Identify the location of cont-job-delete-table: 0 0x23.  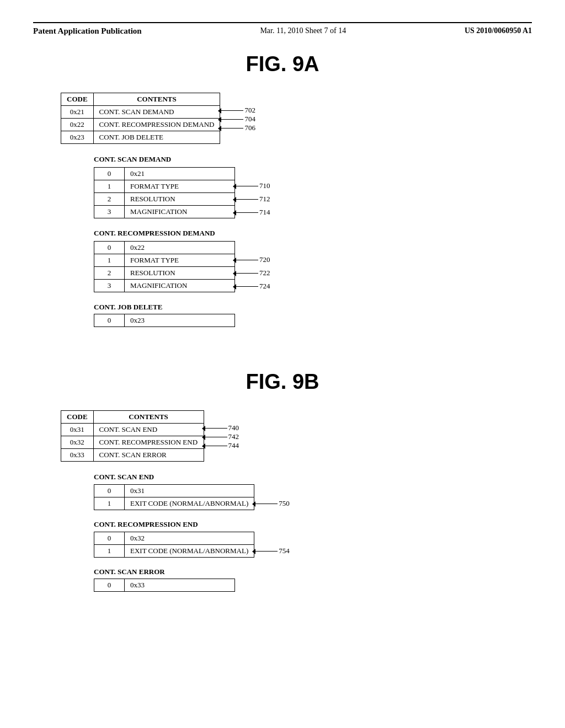
(164, 320).